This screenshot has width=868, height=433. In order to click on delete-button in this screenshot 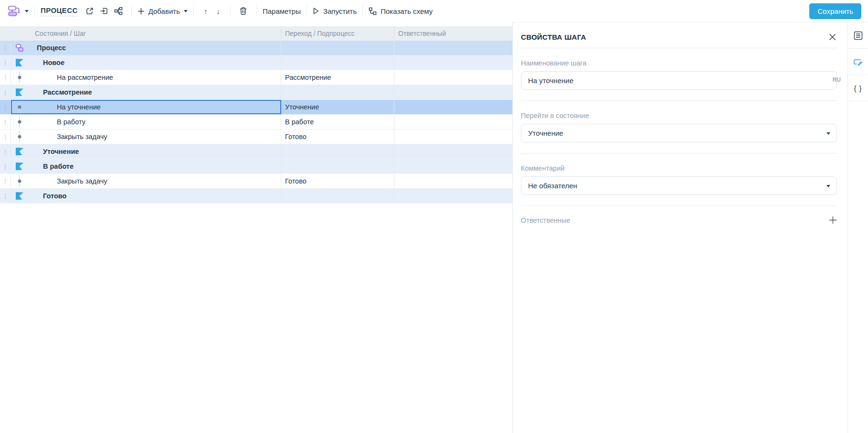, I will do `click(243, 11)`.